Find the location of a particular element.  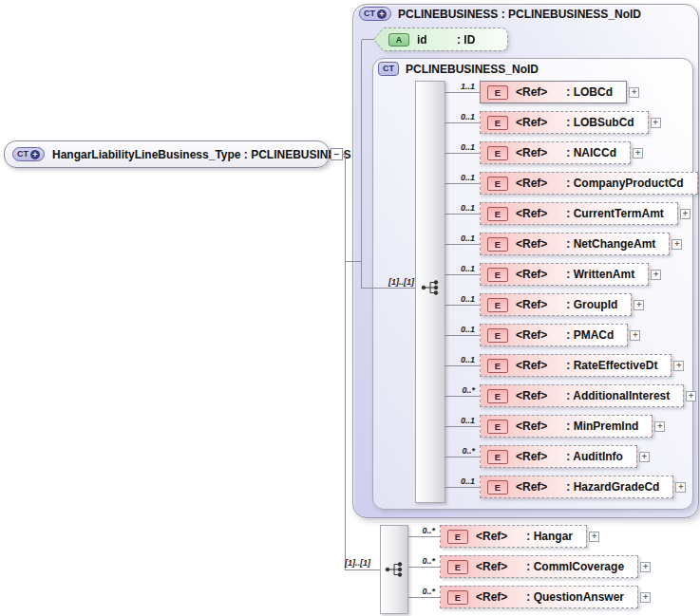

collapse-toggle: − is located at coordinates (336, 154).